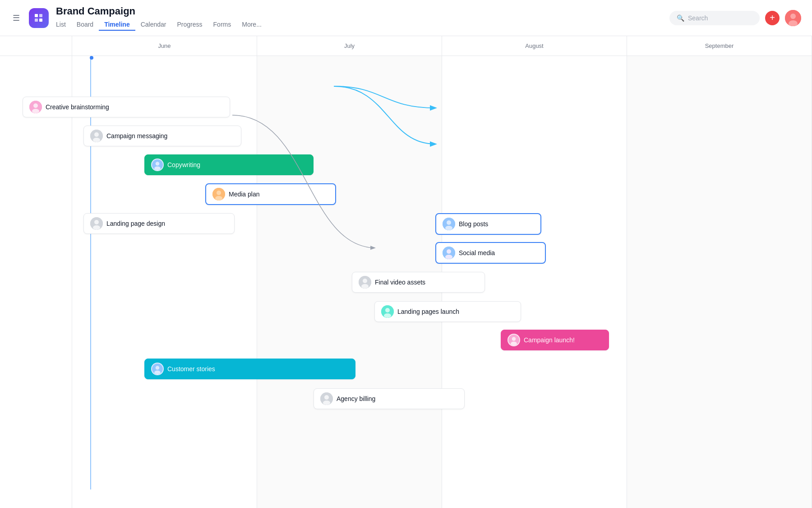 The width and height of the screenshot is (812, 508). Describe the element at coordinates (488, 224) in the screenshot. I see `task-blog-posts: Blog posts` at that location.